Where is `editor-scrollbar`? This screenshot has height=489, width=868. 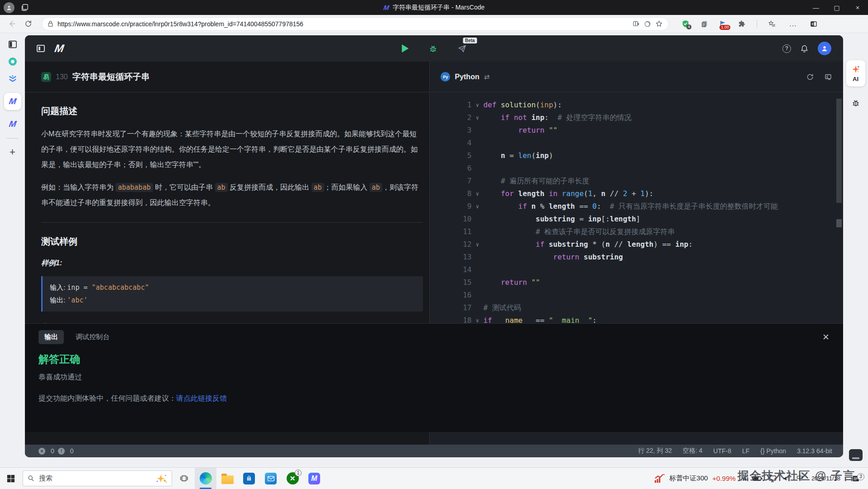 editor-scrollbar is located at coordinates (839, 151).